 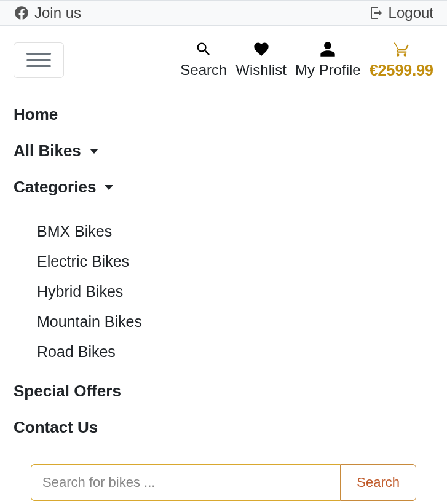 What do you see at coordinates (261, 70) in the screenshot?
I see `wishlist-label: Wishlist` at bounding box center [261, 70].